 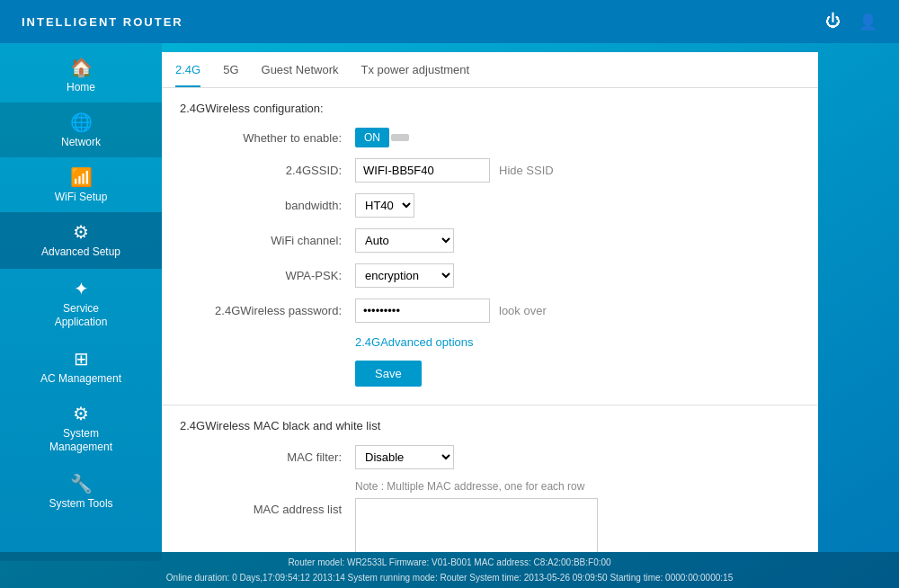 I want to click on sidebar-item-system-tools: 🔧 System Tools, so click(x=81, y=491).